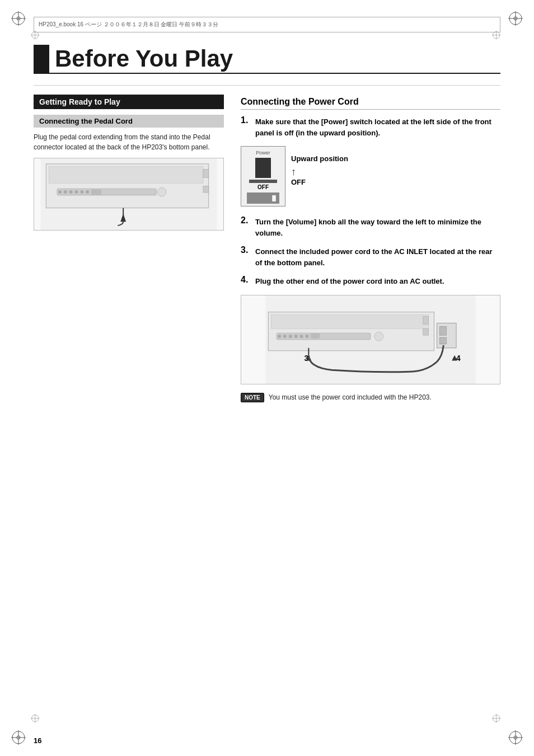 This screenshot has height=756, width=534. I want to click on reg-mark-tr, so click(516, 18).